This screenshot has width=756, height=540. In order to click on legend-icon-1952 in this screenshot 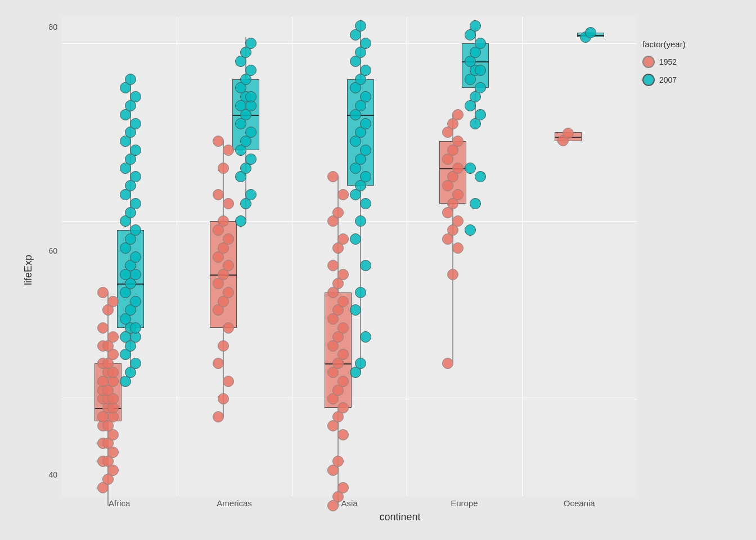, I will do `click(649, 62)`.